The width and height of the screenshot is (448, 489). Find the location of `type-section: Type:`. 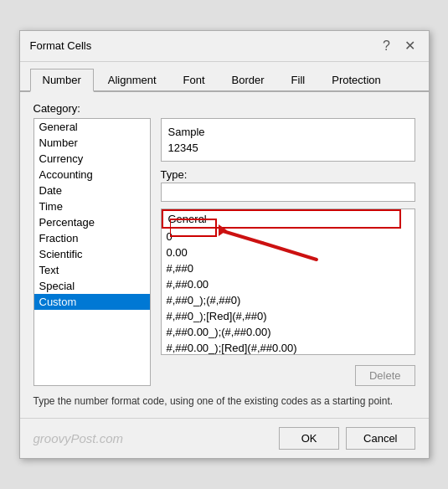

type-section: Type: is located at coordinates (288, 185).